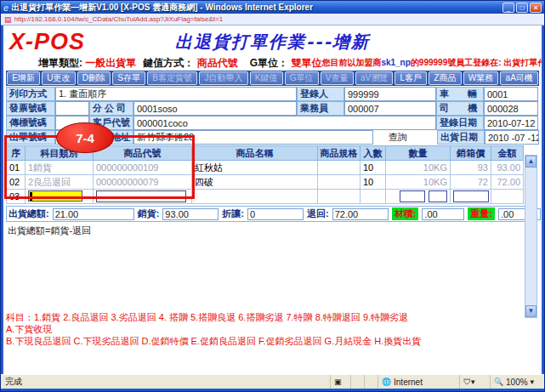  I want to click on shipdate-label: 出貨日期, so click(461, 138).